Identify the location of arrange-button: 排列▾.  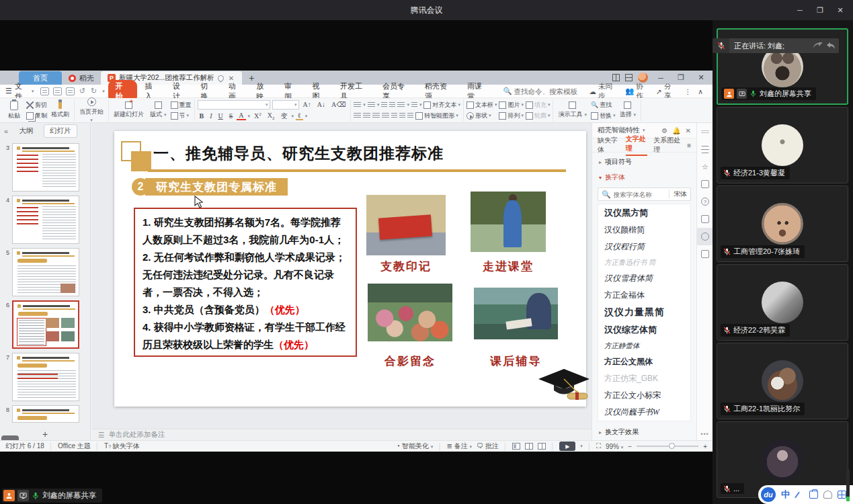
(511, 116).